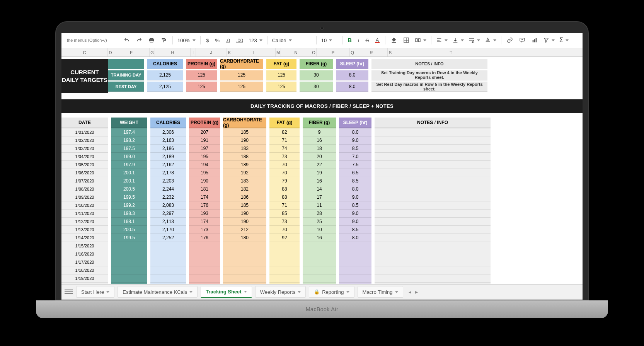  Describe the element at coordinates (168, 189) in the screenshot. I see `tracking-cell: 2,244` at that location.